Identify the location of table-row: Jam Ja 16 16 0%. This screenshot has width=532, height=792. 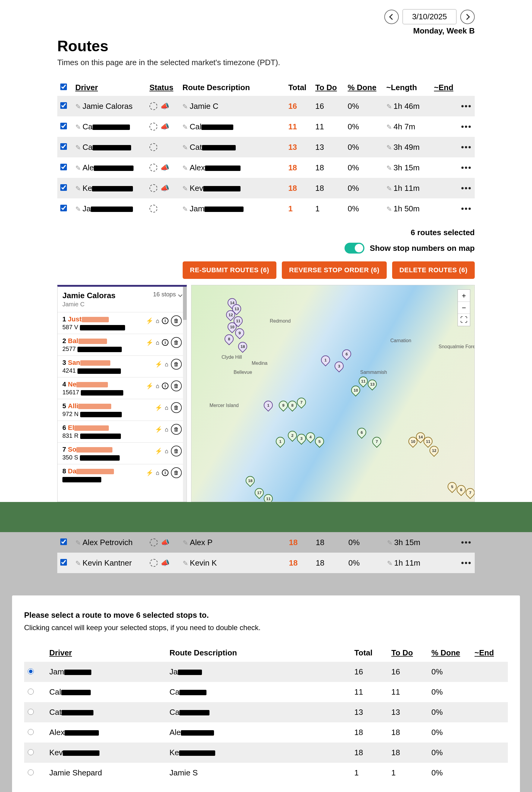
(266, 672).